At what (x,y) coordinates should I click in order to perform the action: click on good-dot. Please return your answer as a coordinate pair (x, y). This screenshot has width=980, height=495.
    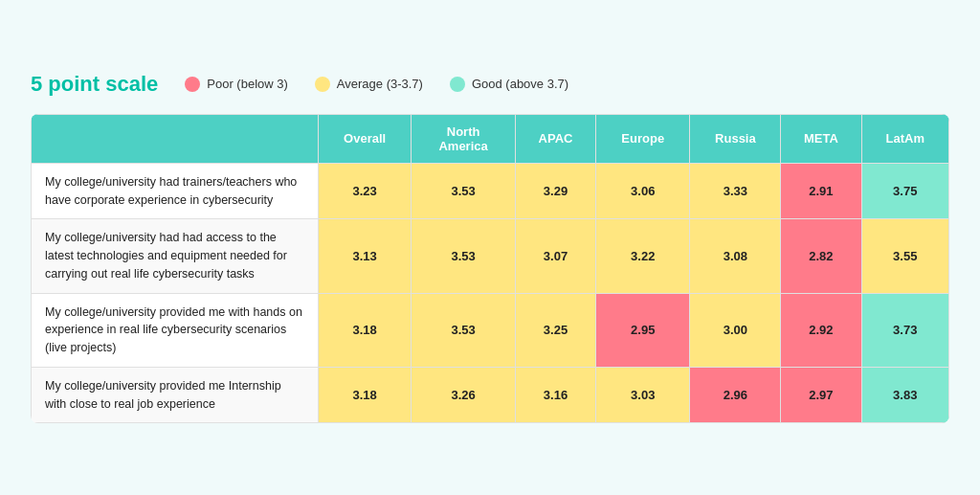
    Looking at the image, I should click on (457, 84).